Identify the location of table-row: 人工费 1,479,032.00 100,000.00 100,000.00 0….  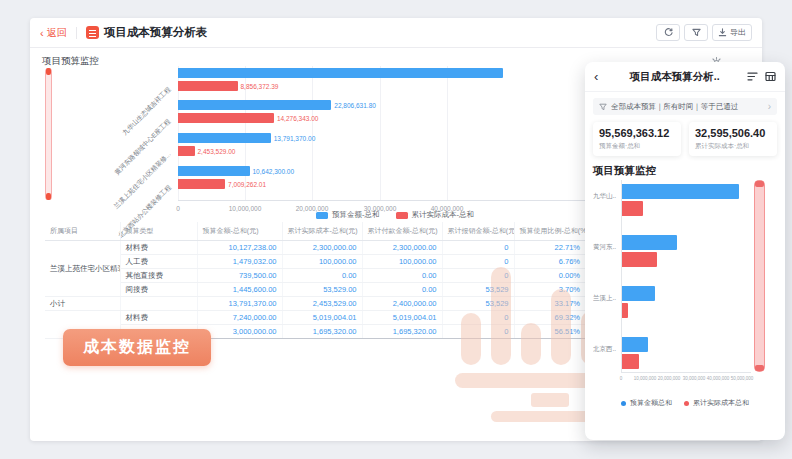
(315, 262).